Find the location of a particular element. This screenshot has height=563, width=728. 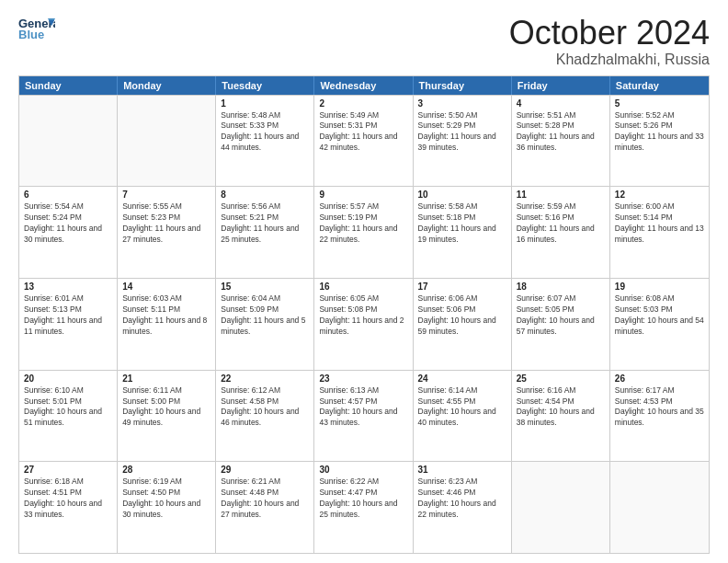

calendar-cell: 31Sunrise: 6:23 AMSunset: 4:46 PMDayligh… is located at coordinates (463, 508).